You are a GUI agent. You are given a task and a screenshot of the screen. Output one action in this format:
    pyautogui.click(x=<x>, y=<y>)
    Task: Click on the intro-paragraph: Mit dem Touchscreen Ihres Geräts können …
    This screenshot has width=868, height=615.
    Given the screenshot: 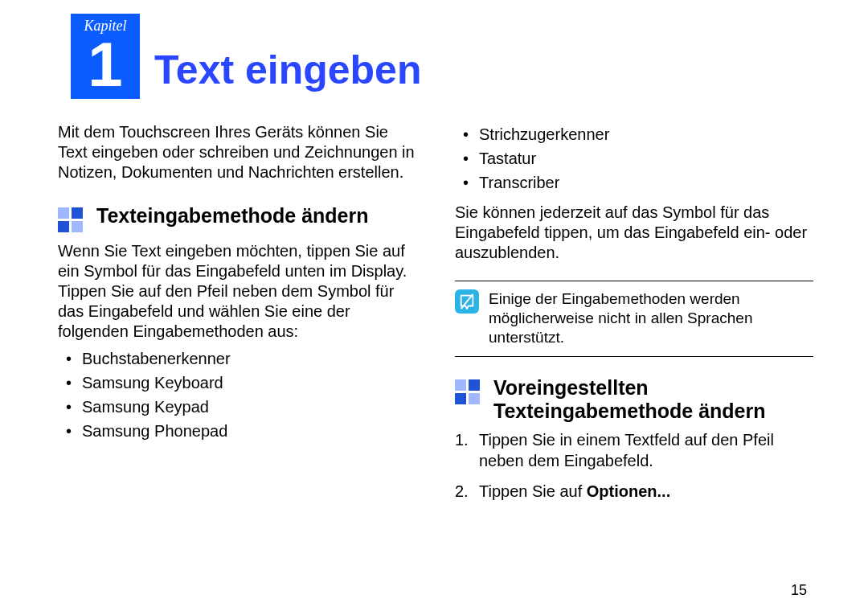 What is the action you would take?
    pyautogui.click(x=237, y=153)
    